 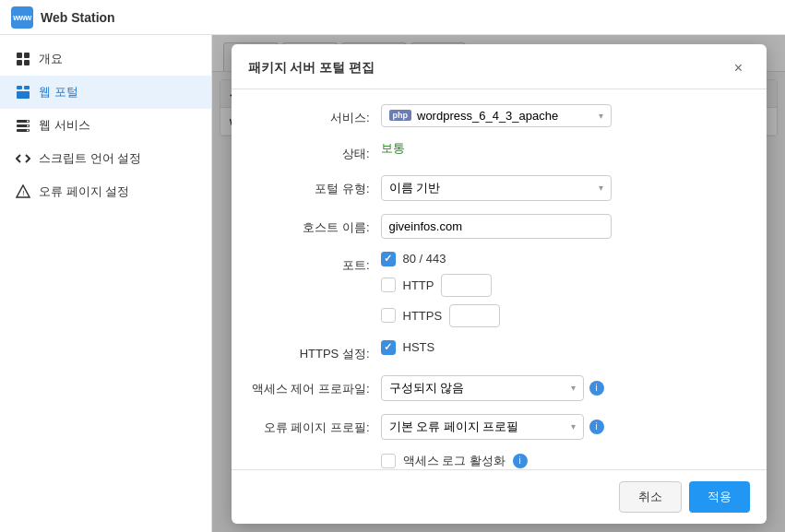 I want to click on https-row: HTTPS 설정: HSTS, so click(x=499, y=351).